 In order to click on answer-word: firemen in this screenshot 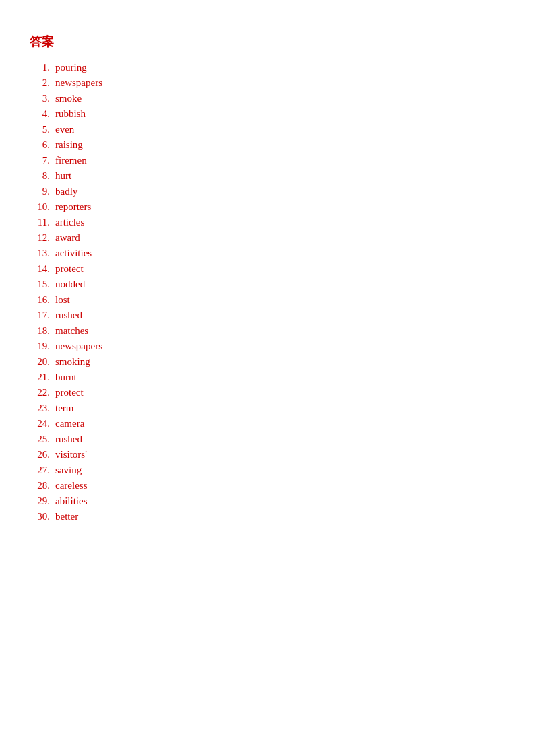, I will do `click(71, 160)`.